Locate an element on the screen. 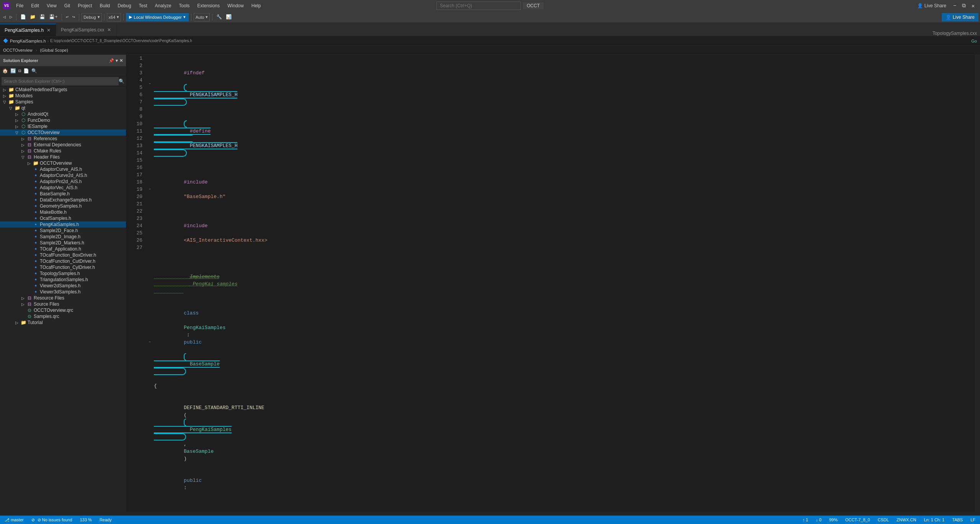  menu-git: Git is located at coordinates (67, 6).